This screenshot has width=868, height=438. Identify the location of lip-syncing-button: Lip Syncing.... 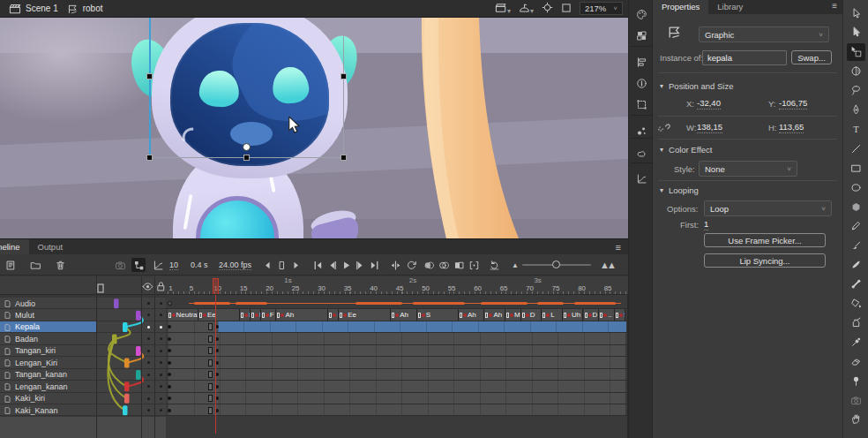
(765, 261).